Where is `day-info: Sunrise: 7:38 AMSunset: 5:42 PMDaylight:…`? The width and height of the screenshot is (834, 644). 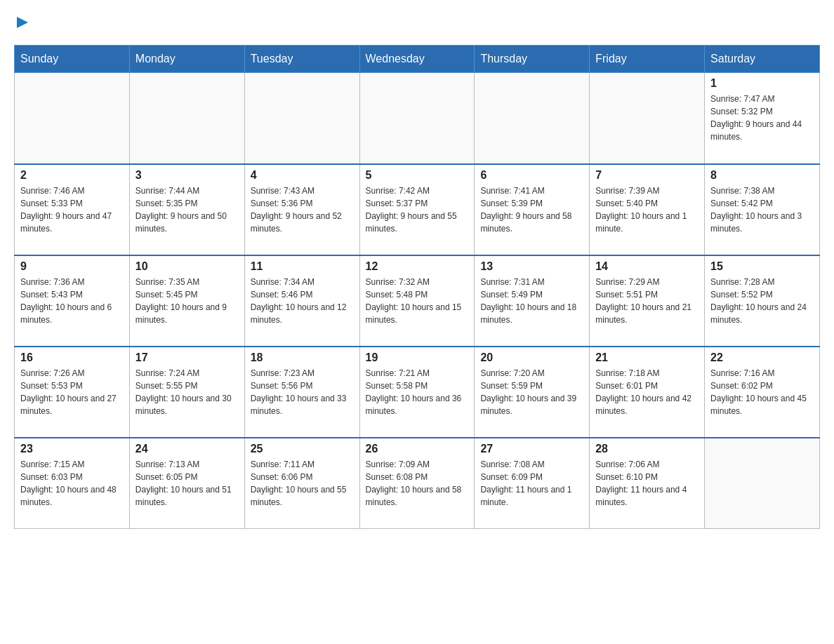 day-info: Sunrise: 7:38 AMSunset: 5:42 PMDaylight:… is located at coordinates (762, 210).